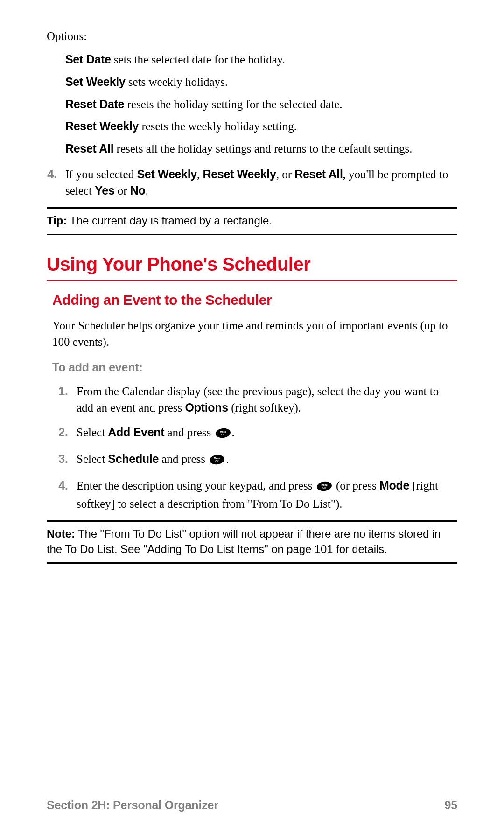  I want to click on option-desc: sets weekly holidays., so click(176, 82).